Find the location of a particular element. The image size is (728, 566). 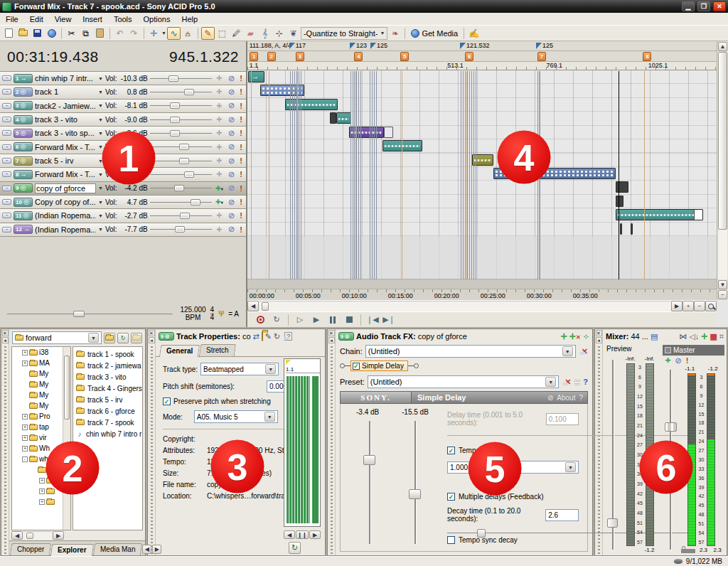

selection-tool-icon: ⬚ is located at coordinates (222, 33).